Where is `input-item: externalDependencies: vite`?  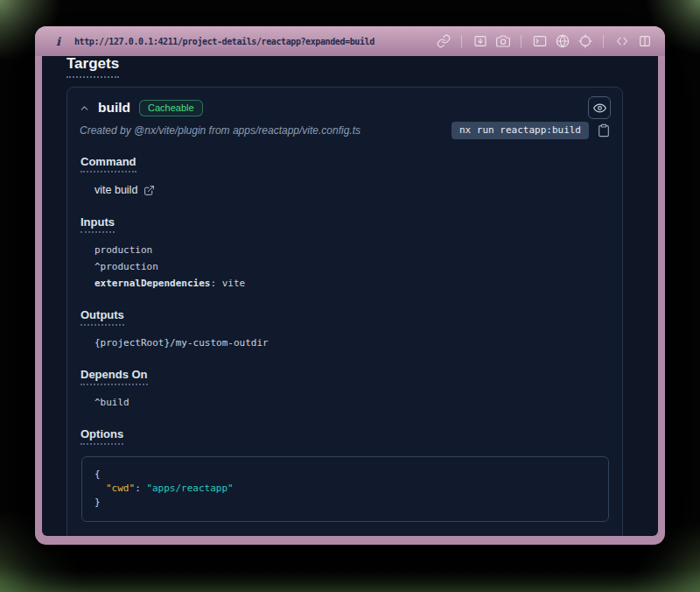
input-item: externalDependencies: vite is located at coordinates (352, 284).